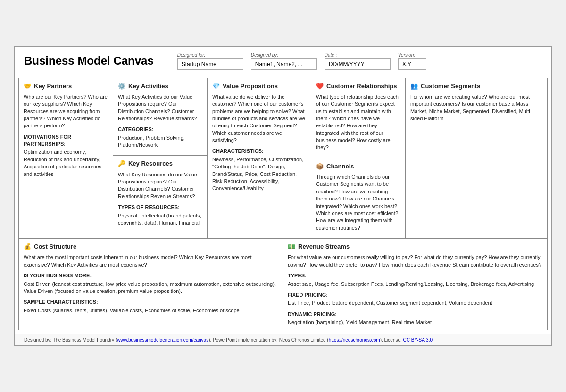 The height and width of the screenshot is (392, 566). Describe the element at coordinates (358, 123) in the screenshot. I see `customer-relationships-body: What type of relationship does each of o…` at that location.